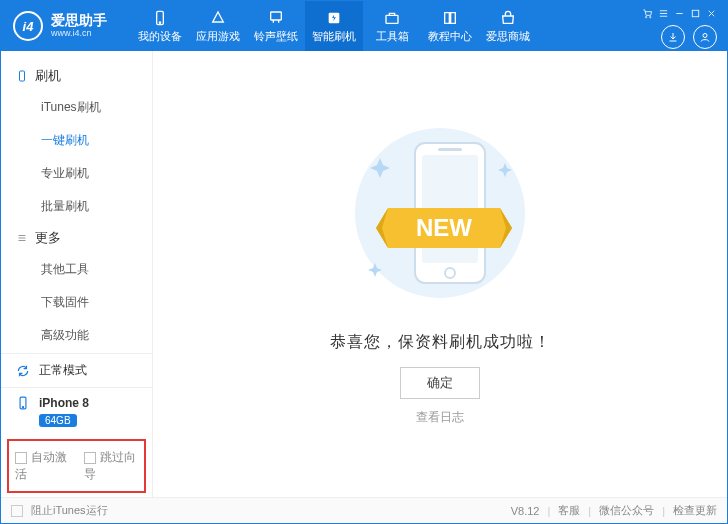  I want to click on device-name: iPhone 8, so click(64, 403).